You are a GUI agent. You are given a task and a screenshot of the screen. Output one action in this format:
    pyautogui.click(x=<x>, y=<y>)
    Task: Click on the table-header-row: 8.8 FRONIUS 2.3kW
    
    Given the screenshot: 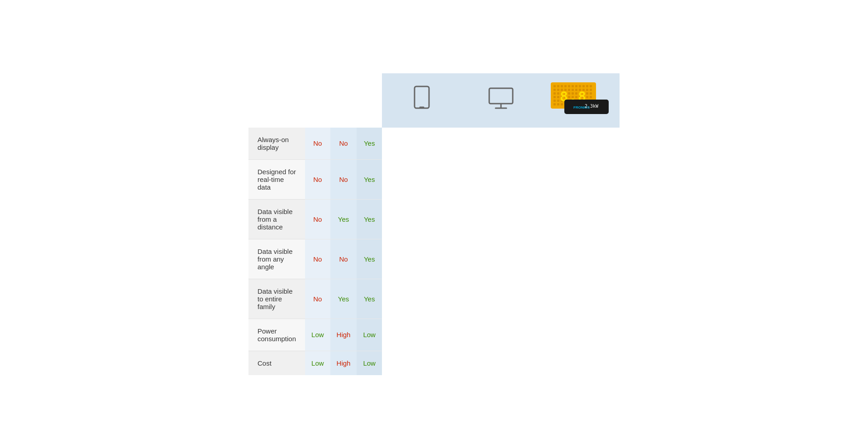 What is the action you would take?
    pyautogui.click(x=434, y=100)
    